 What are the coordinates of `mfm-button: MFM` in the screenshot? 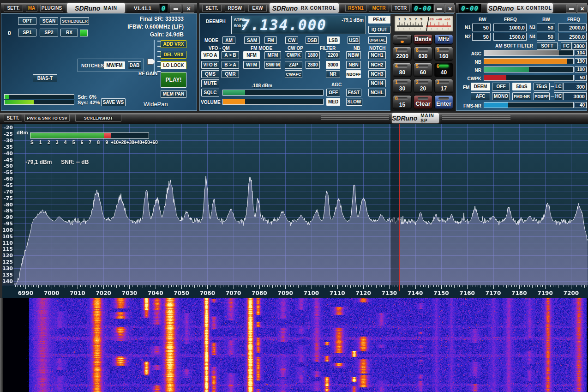 It's located at (273, 55).